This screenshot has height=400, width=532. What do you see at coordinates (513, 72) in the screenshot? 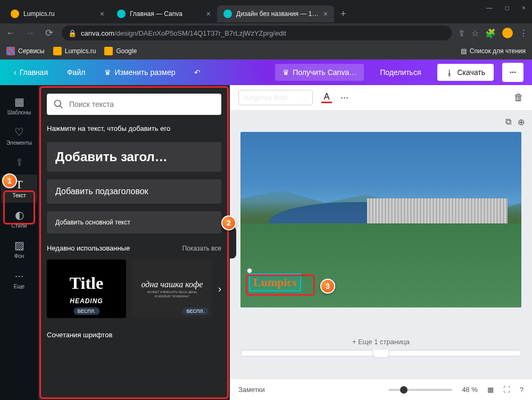
I see `more-button: ···` at bounding box center [513, 72].